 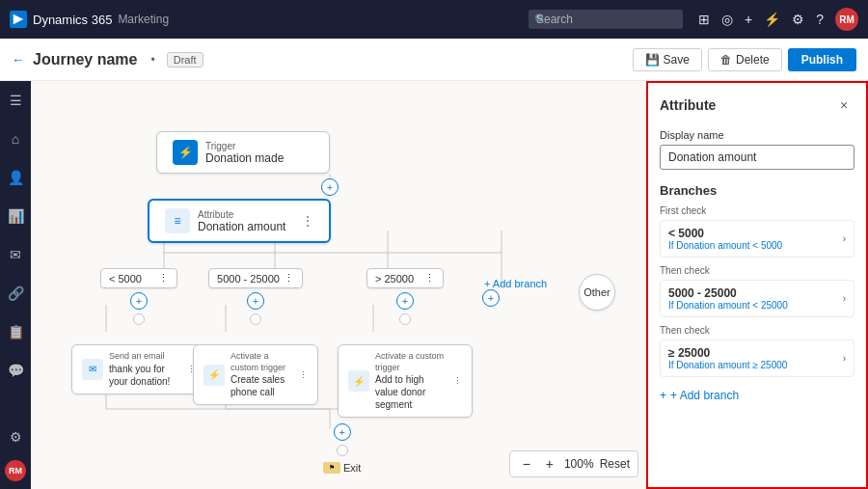 What do you see at coordinates (757, 299) in the screenshot?
I see `branch-row-2: 5000 - 25000 If Donation amount < 25000 …` at bounding box center [757, 299].